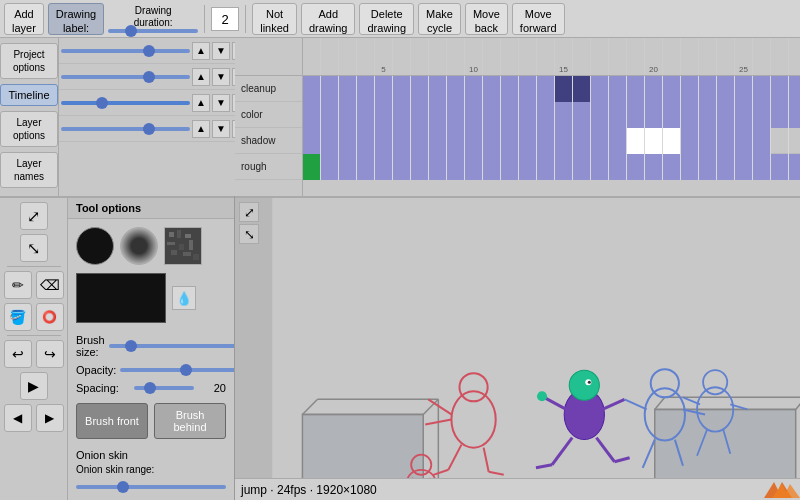 This screenshot has width=800, height=500. Describe the element at coordinates (249, 212) in the screenshot. I see `canvas-expand-icon: ⤢` at that location.